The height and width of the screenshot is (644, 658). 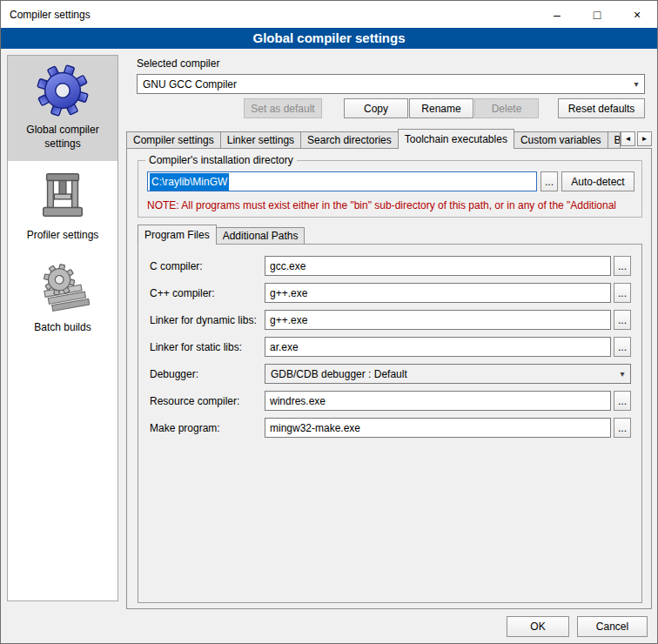 I want to click on resource-compiler-label: Resource compiler:, so click(x=207, y=401).